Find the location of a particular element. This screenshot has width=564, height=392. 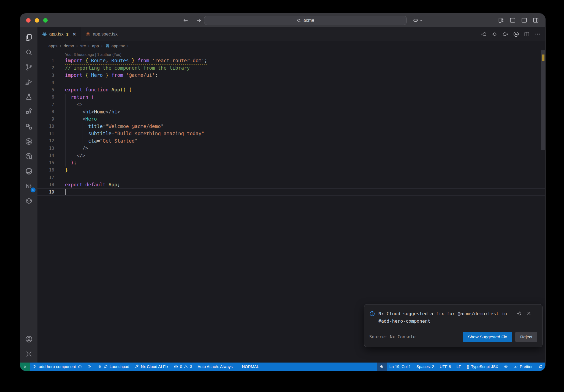

tab-label: app.spec.tsx is located at coordinates (105, 34).